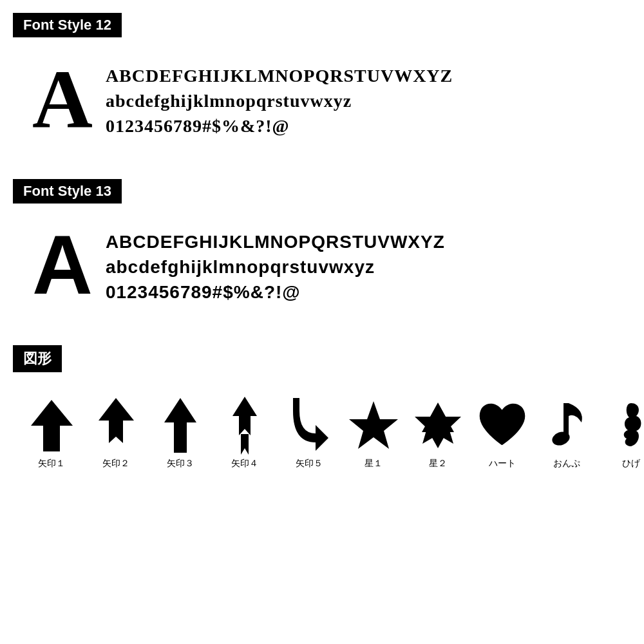 The width and height of the screenshot is (644, 644). I want to click on shape-star1: 星１, so click(374, 434).